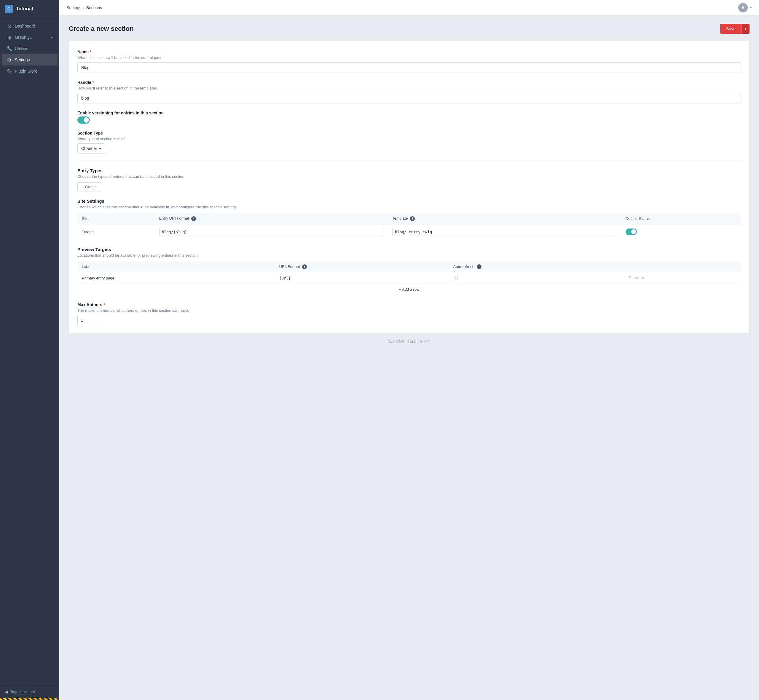  I want to click on sidebar-item-utilities: 🔧 Utilities, so click(30, 48).